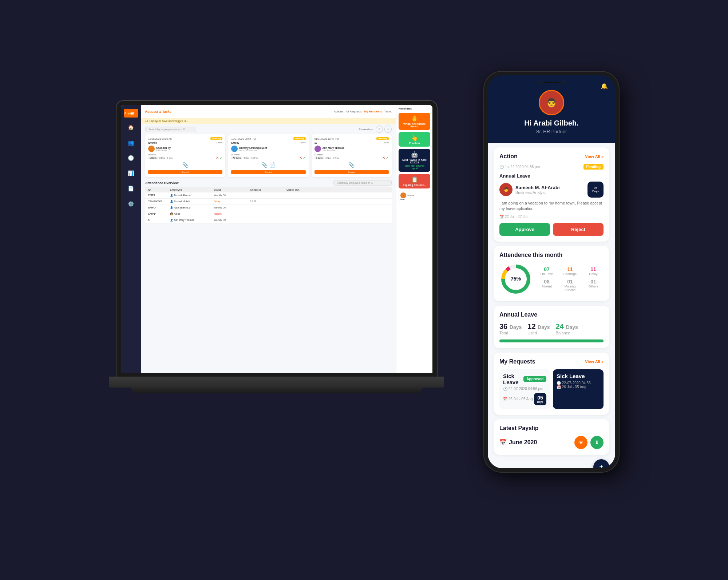 This screenshot has height=580, width=728. Describe the element at coordinates (272, 165) in the screenshot. I see `doc-icon-2: 📄` at that location.